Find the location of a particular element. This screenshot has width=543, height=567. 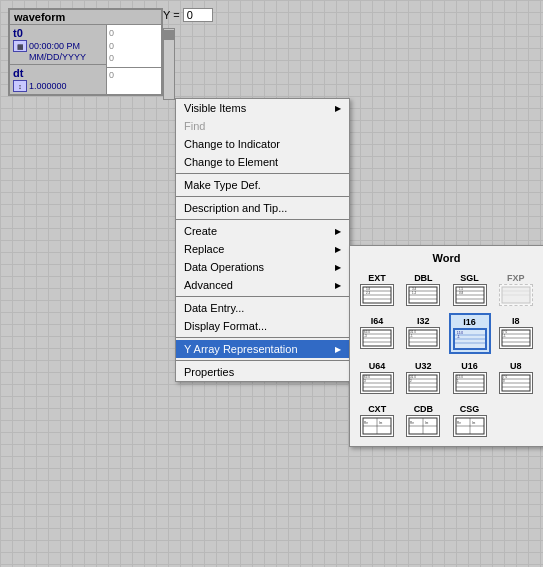

dt-value-cell: 0 is located at coordinates (134, 80).